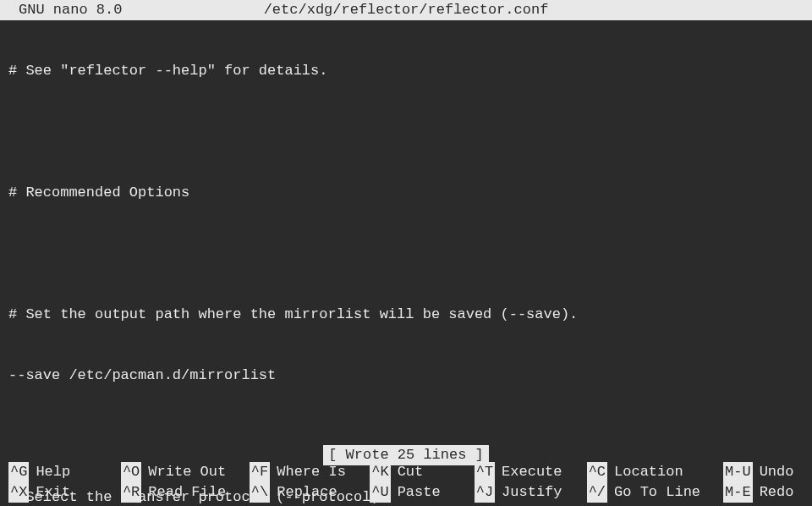 The height and width of the screenshot is (506, 812). What do you see at coordinates (655, 492) in the screenshot?
I see `shortcut-goto-line: ^/Go To Line` at bounding box center [655, 492].